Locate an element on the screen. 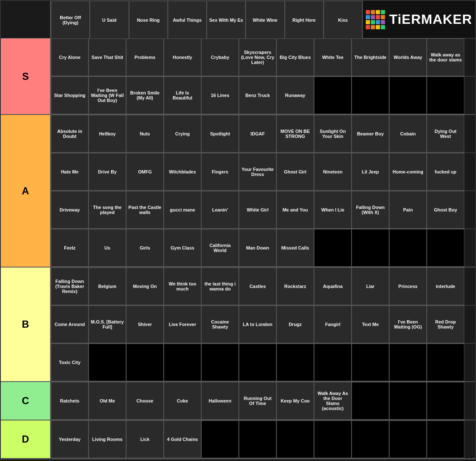 The width and height of the screenshot is (476, 461). song-cell: Feelz is located at coordinates (70, 248).